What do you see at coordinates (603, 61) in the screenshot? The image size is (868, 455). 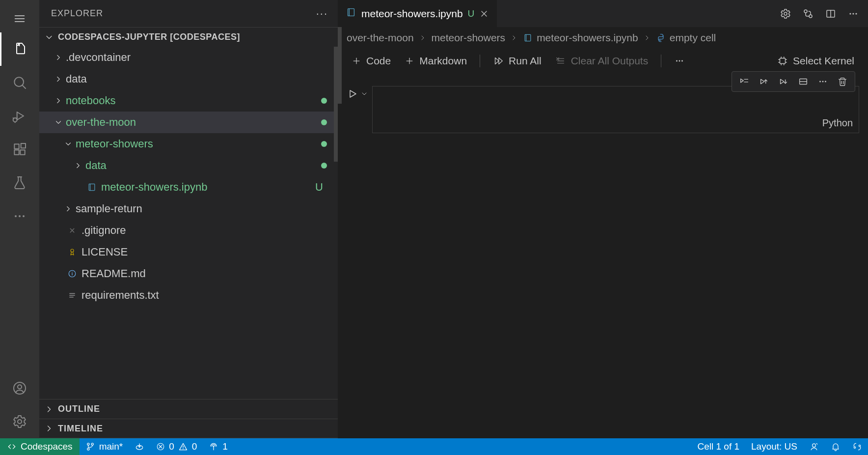 I see `notebook-toolbar: Code Markdown Run All Clear All Outputs` at bounding box center [603, 61].